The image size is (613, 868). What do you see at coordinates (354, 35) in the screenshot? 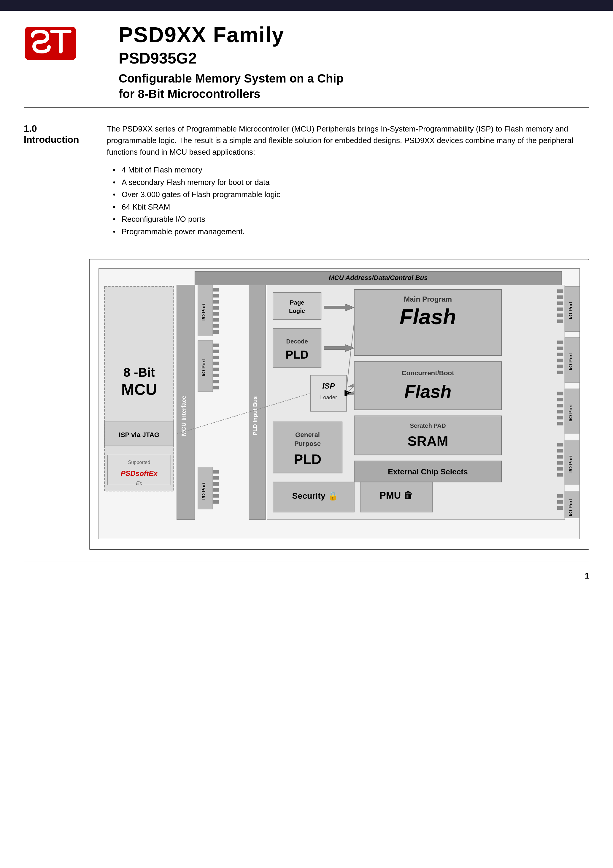
I see `main-title: PSD9XX Family` at bounding box center [354, 35].